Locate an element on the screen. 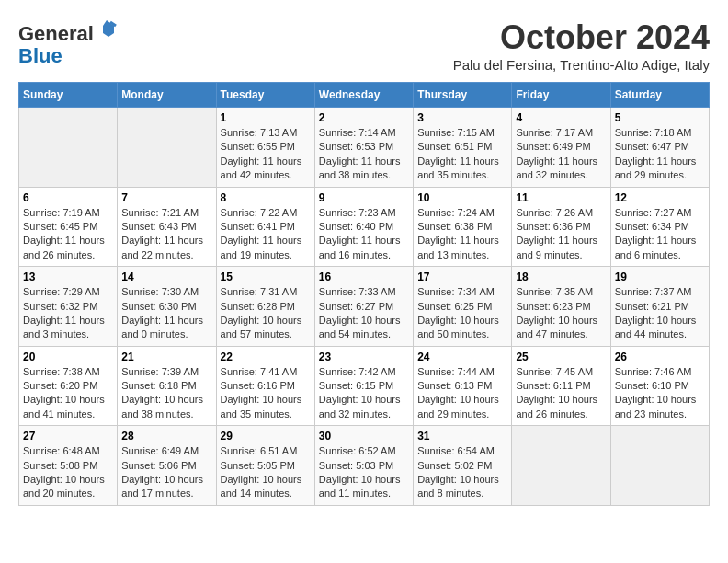 The height and width of the screenshot is (563, 728). day-info: Sunrise: 7:13 AM Sunset: 6:55 PM Dayligh… is located at coordinates (266, 155).